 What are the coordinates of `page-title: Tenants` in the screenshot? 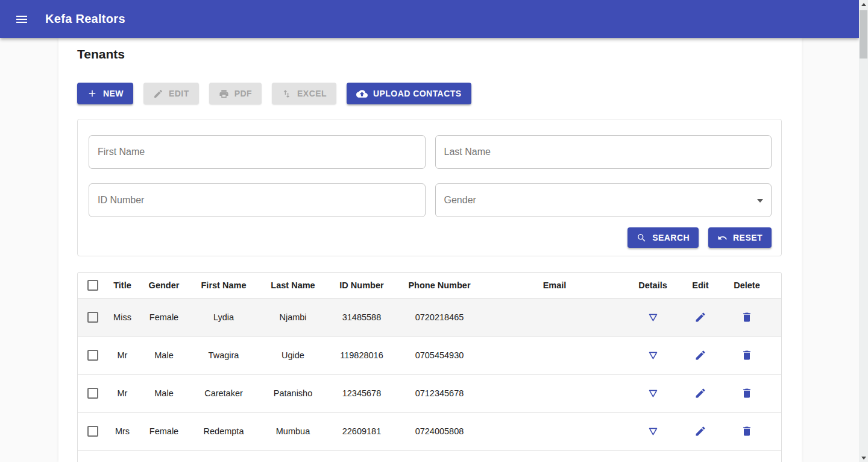 It's located at (430, 54).